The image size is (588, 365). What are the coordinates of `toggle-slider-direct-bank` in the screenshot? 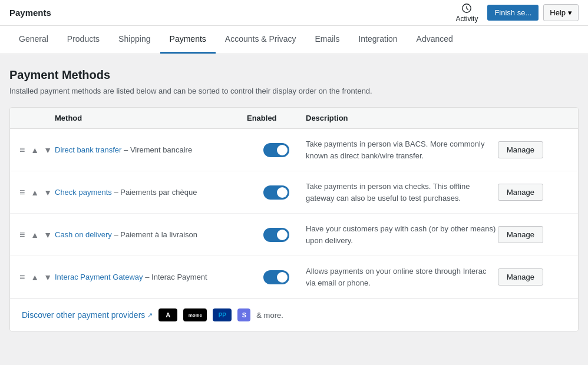 It's located at (276, 150).